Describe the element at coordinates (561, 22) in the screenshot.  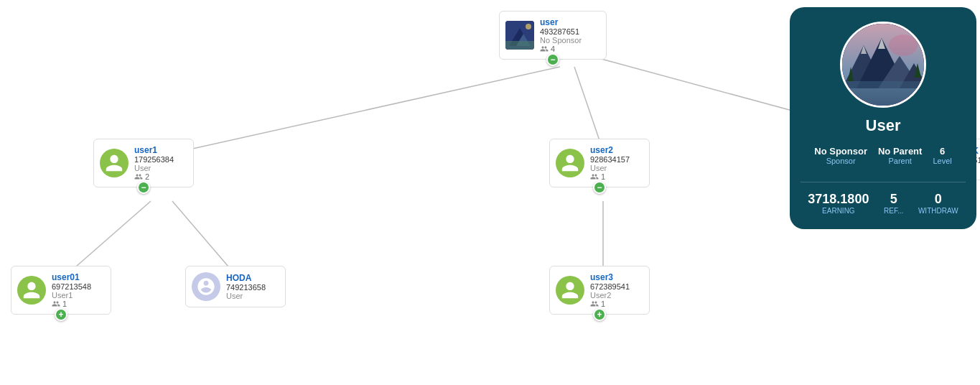
I see `root-username: user` at that location.